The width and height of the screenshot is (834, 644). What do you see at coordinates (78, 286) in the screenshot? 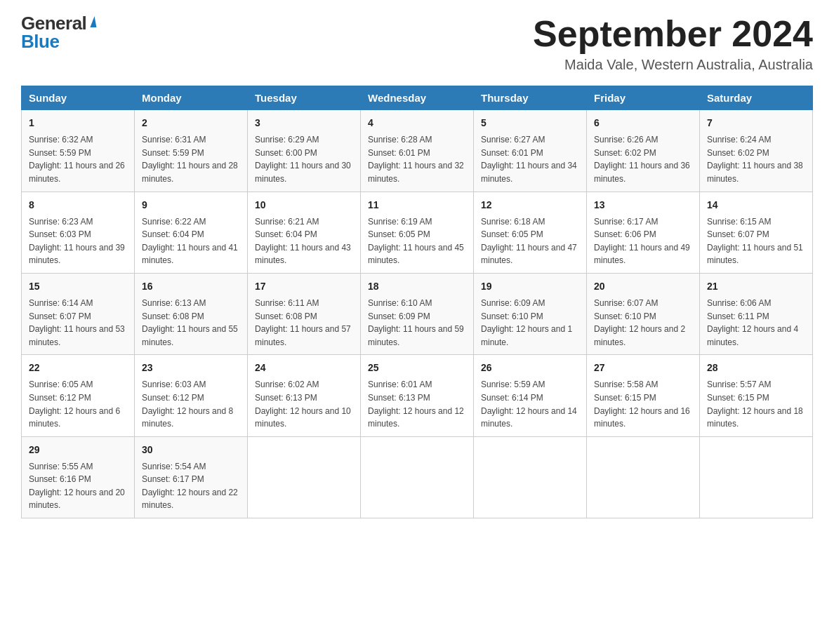
I see `day-number: 15` at bounding box center [78, 286].